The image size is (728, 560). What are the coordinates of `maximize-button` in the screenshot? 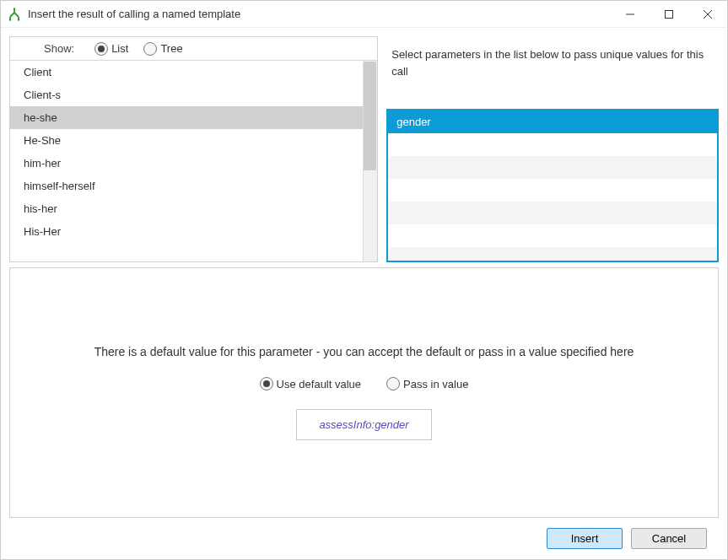 It's located at (669, 14).